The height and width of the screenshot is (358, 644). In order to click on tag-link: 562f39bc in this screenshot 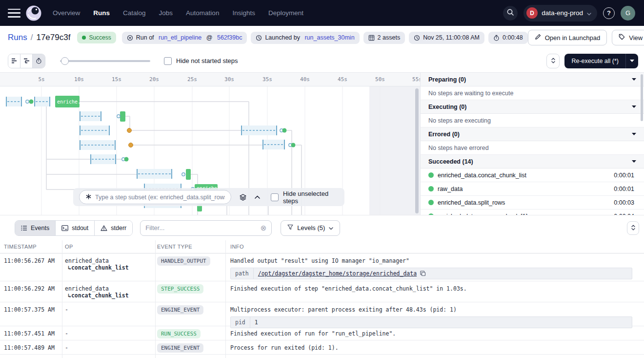, I will do `click(229, 38)`.